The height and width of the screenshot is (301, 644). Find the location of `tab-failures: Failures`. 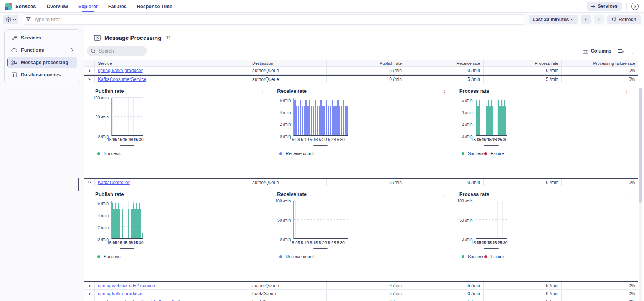

tab-failures: Failures is located at coordinates (117, 6).